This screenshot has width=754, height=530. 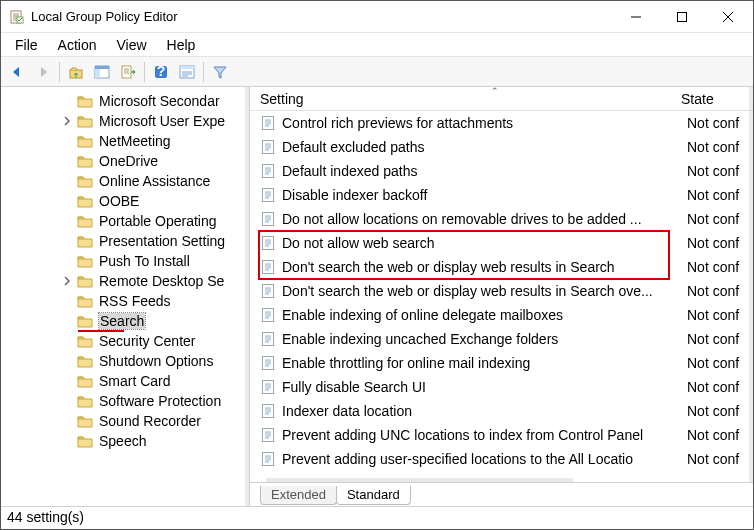 I want to click on tab-extended: Extended, so click(x=298, y=496).